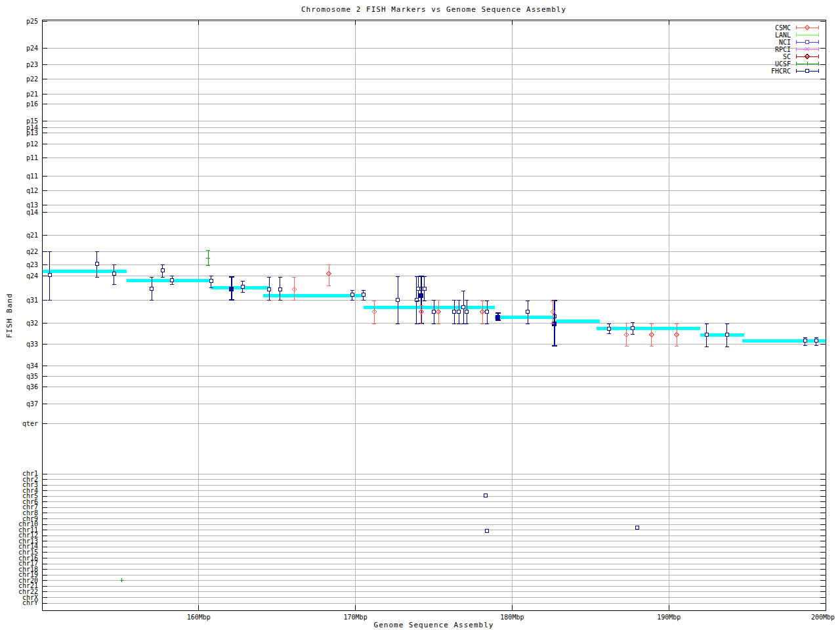 The height and width of the screenshot is (630, 840). Describe the element at coordinates (32, 404) in the screenshot. I see `y-band-label: q37` at that location.